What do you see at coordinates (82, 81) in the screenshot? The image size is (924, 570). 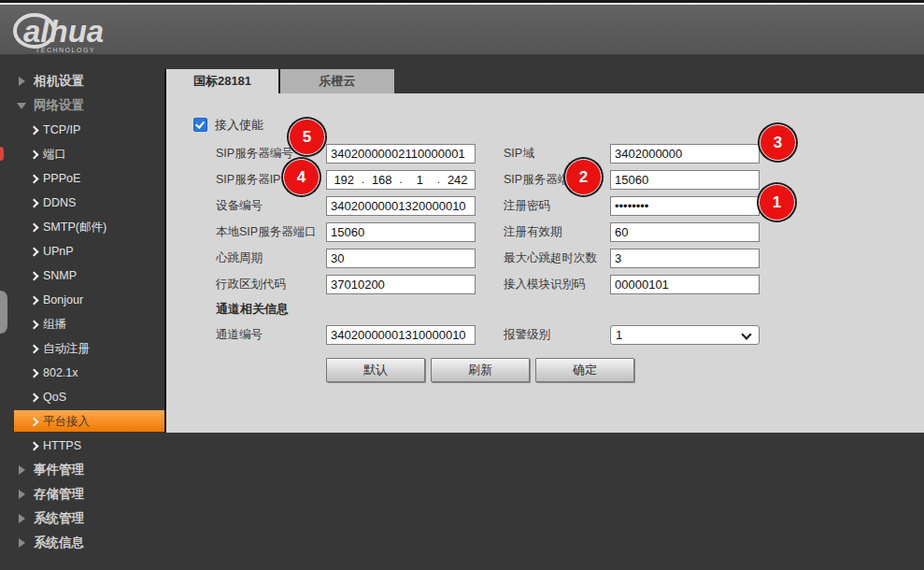 I see `sidebar-group-camera: 相机设置` at bounding box center [82, 81].